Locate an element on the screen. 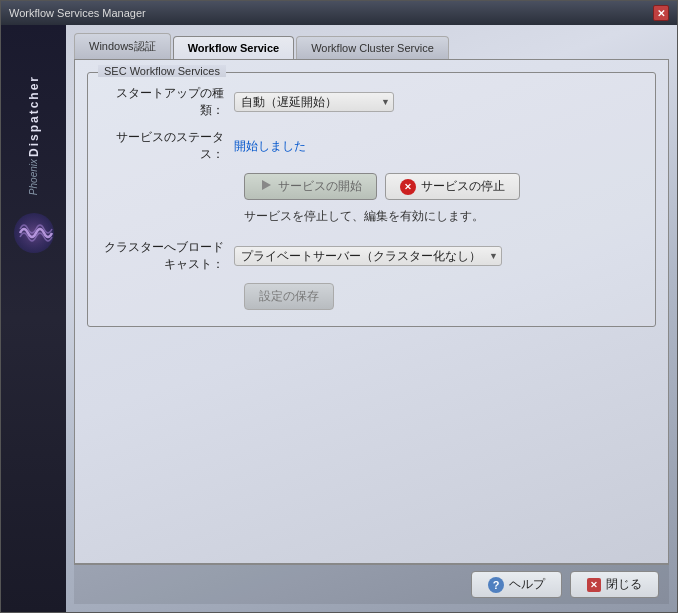  close-icon: ✕ is located at coordinates (594, 585).